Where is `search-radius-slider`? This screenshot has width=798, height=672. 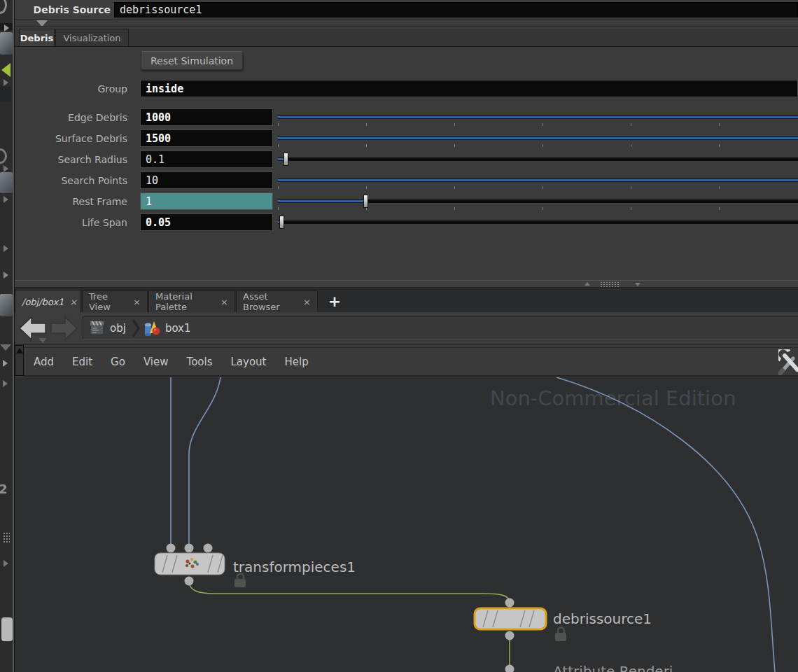
search-radius-slider is located at coordinates (538, 160).